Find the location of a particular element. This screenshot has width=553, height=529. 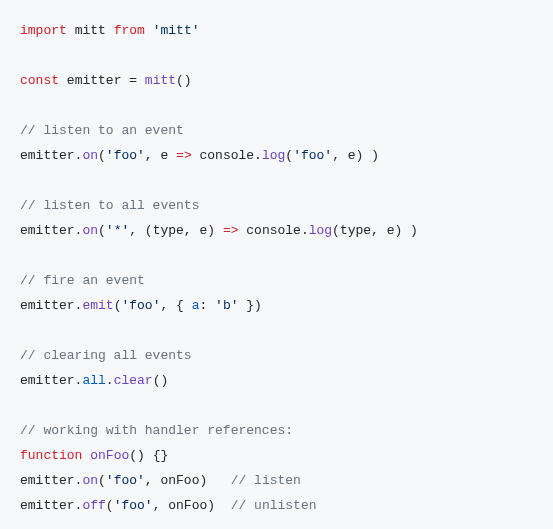

text: (type, e) ) is located at coordinates (375, 230).